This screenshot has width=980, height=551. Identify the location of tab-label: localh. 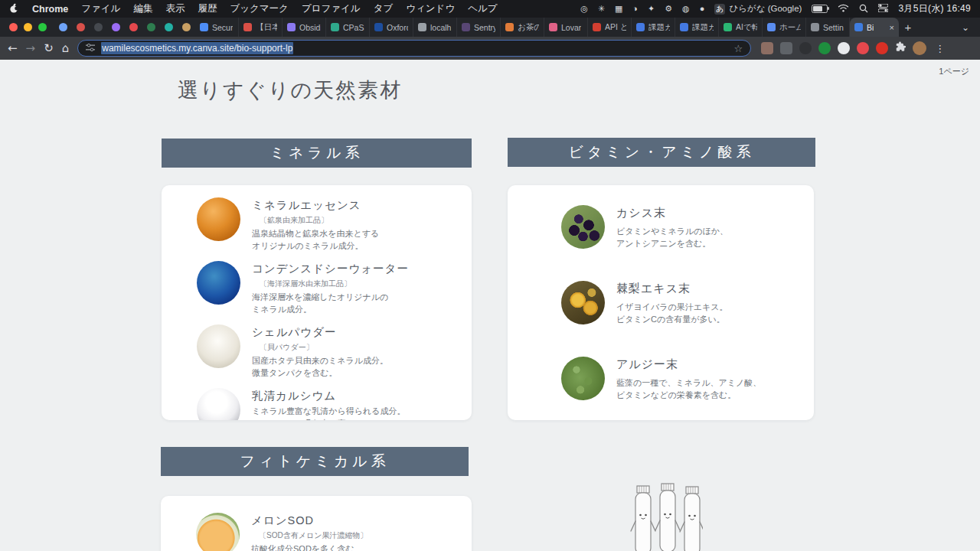
(441, 28).